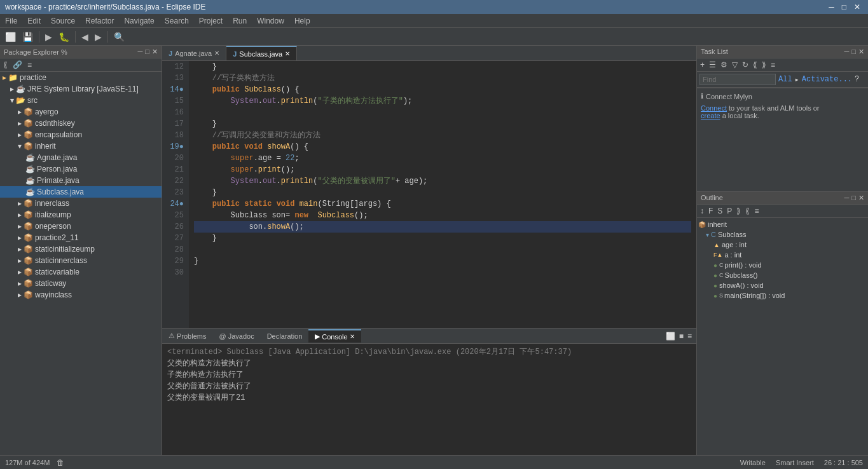  What do you see at coordinates (853, 198) in the screenshot?
I see `outline-maximize: □` at bounding box center [853, 198].